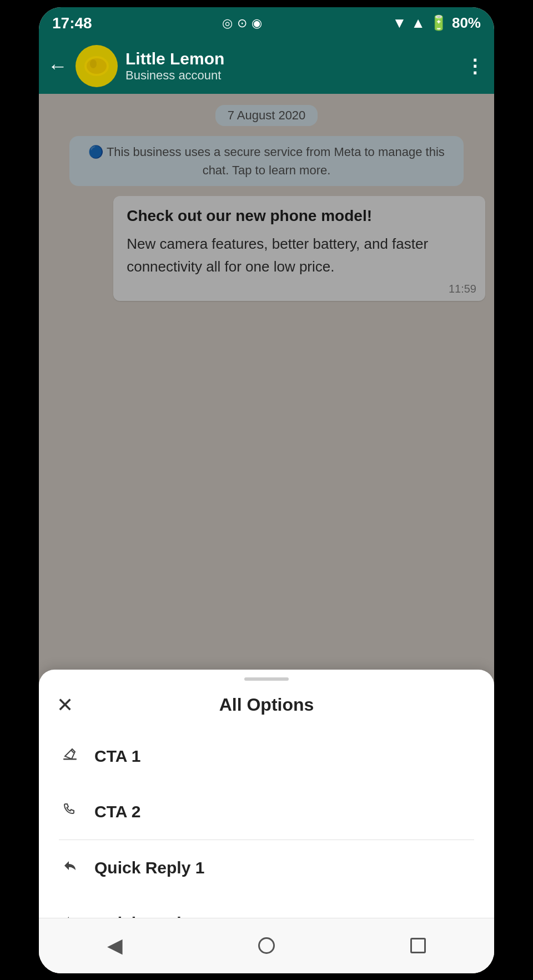 Image resolution: width=533 pixels, height=980 pixels. What do you see at coordinates (439, 23) in the screenshot?
I see `battery-icon: 🔋` at bounding box center [439, 23].